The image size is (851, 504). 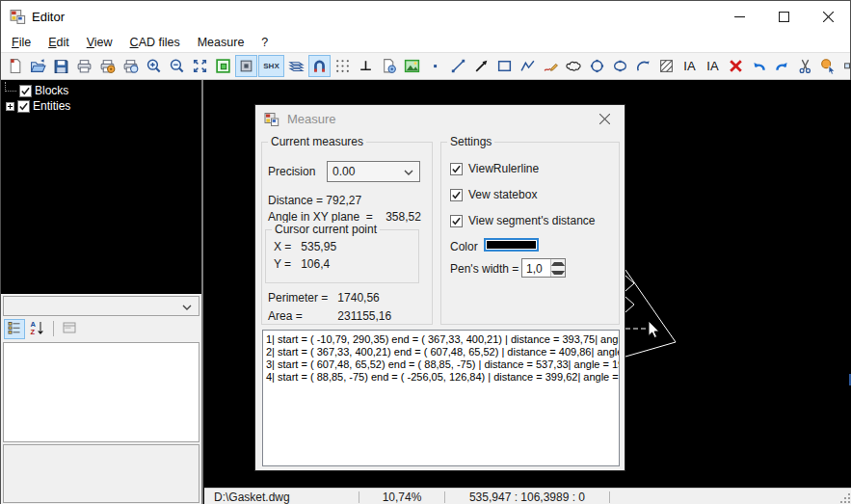 I want to click on undo-button, so click(x=759, y=66).